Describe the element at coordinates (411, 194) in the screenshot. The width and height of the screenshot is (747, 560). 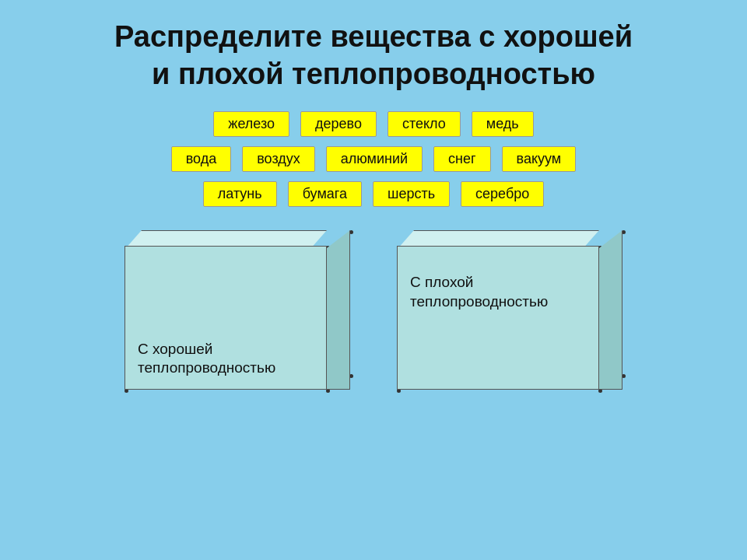
I see `word-шерсть: шерсть` at that location.